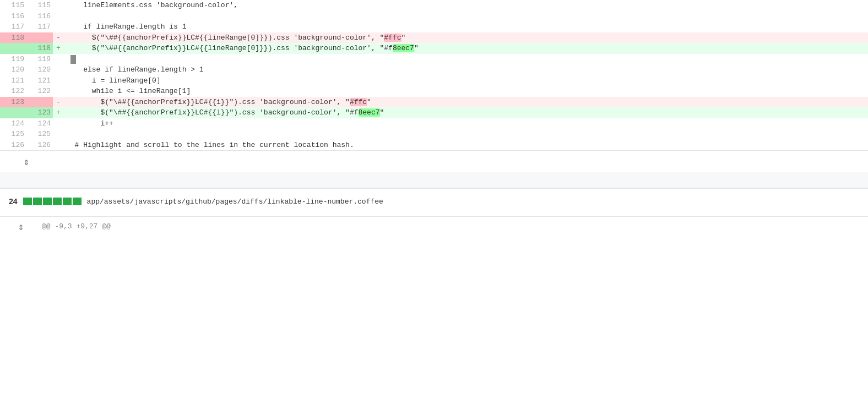 This screenshot has width=868, height=394. What do you see at coordinates (466, 27) in the screenshot?
I see `line-code: if lineRange.length is 1` at bounding box center [466, 27].